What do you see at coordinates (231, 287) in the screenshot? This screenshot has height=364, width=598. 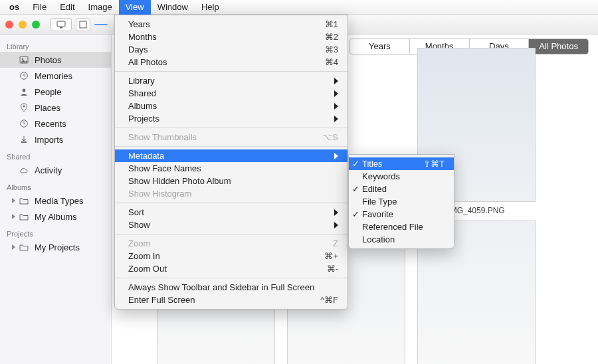 I see `view-menu-item: Always Show Toolbar and Sidebar in Full …` at bounding box center [231, 287].